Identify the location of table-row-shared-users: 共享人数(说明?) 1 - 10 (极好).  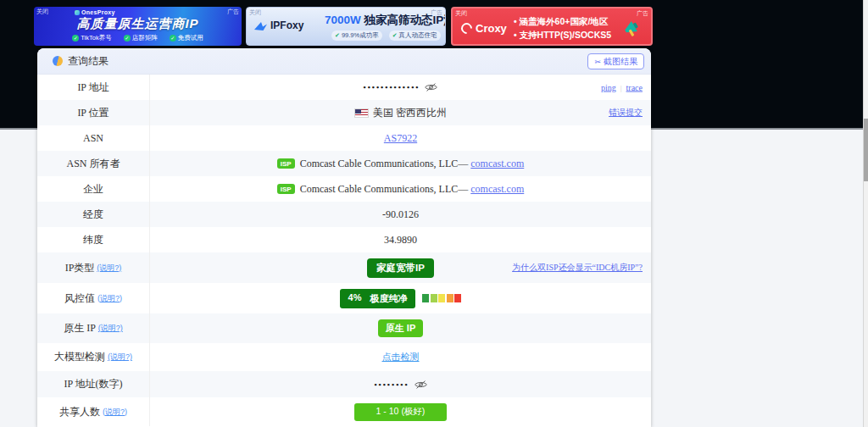
(344, 412).